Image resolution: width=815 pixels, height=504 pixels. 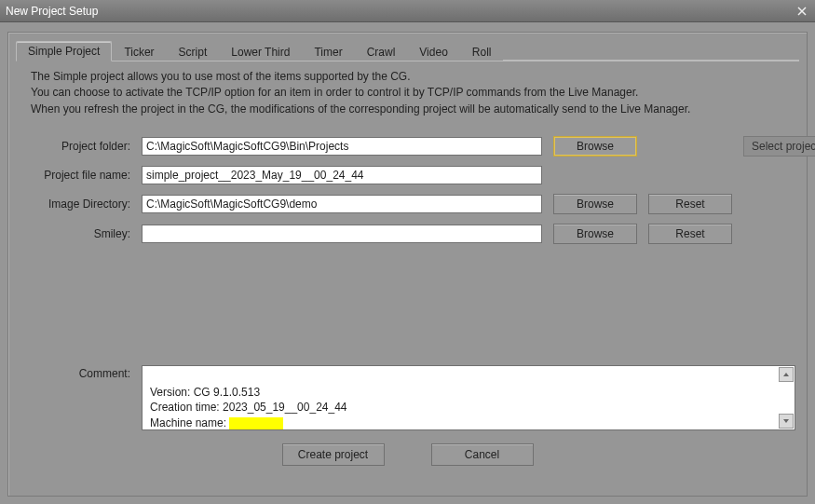 What do you see at coordinates (786, 375) in the screenshot?
I see `scroll-up-icon` at bounding box center [786, 375].